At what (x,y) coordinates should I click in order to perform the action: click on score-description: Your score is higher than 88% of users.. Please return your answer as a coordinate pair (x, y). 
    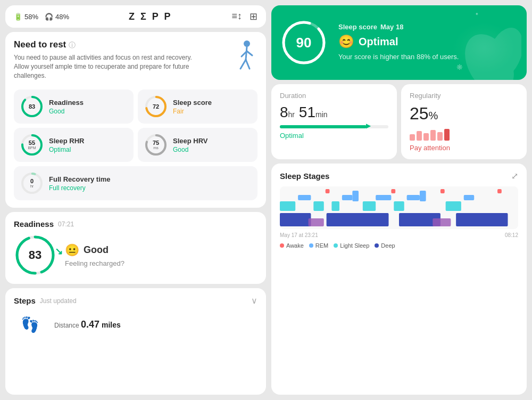
    Looking at the image, I should click on (428, 57).